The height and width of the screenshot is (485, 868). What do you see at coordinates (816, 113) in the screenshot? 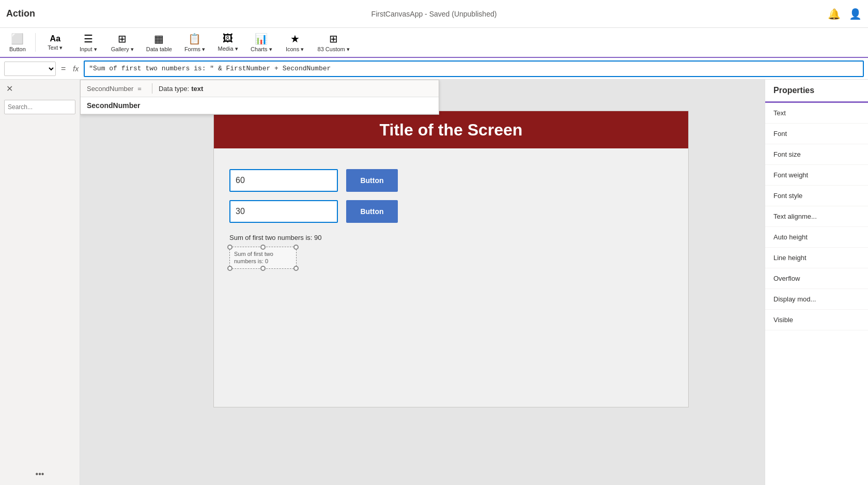
I see `property-text: Text` at bounding box center [816, 113].